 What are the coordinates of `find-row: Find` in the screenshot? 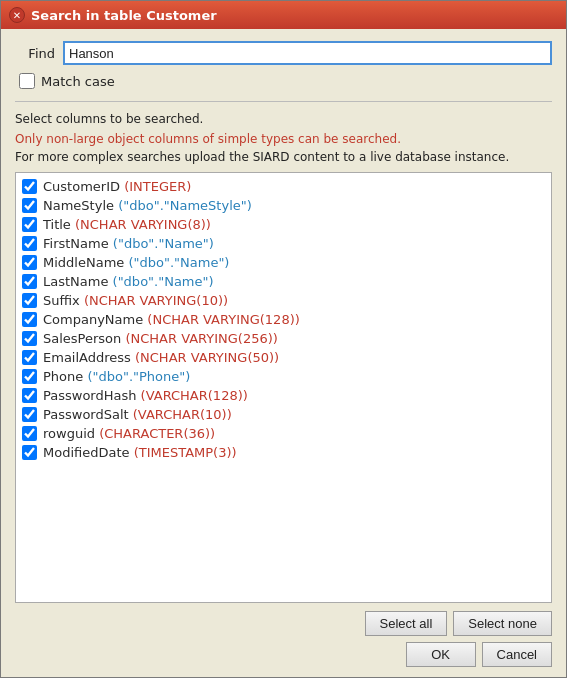 It's located at (284, 53).